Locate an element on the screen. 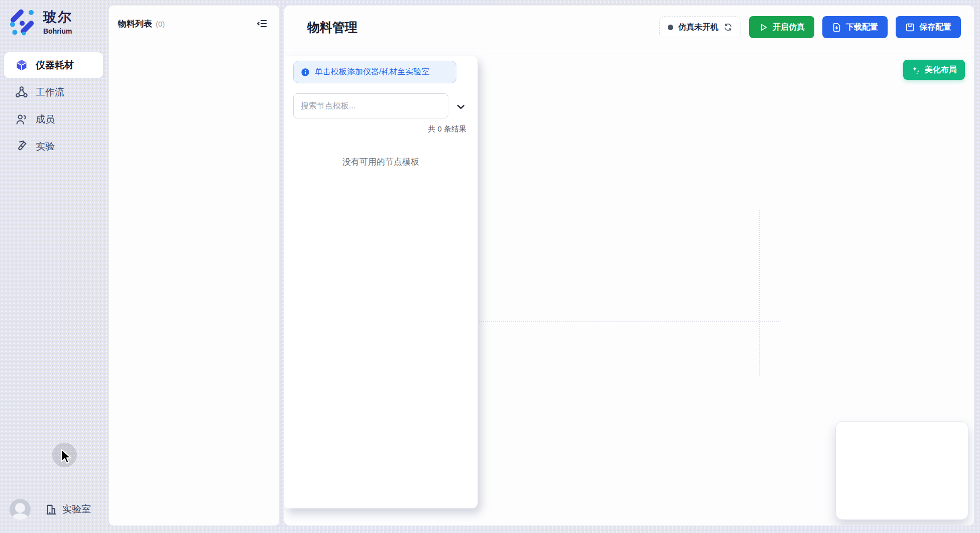 Image resolution: width=980 pixels, height=533 pixels. sidebar-item-label: 工作流 is located at coordinates (50, 92).